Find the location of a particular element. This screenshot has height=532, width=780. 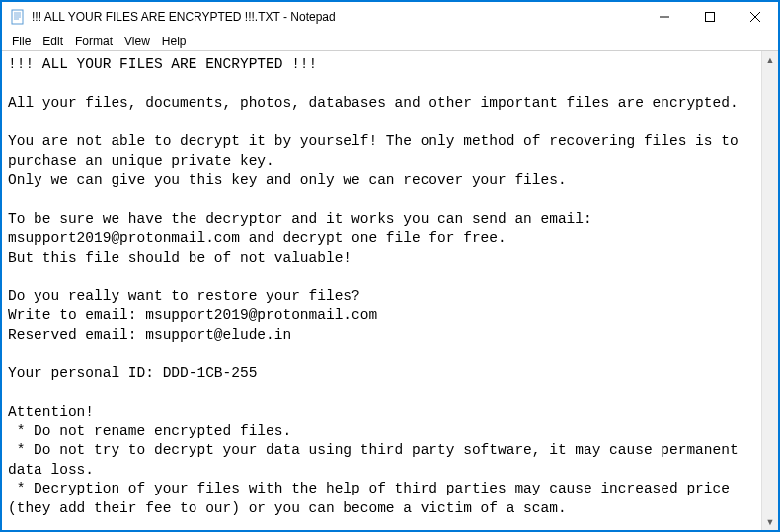

titlebar: !!! ALL YOUR FILES ARE ENCRYPTED !!!.TXT… is located at coordinates (390, 17).